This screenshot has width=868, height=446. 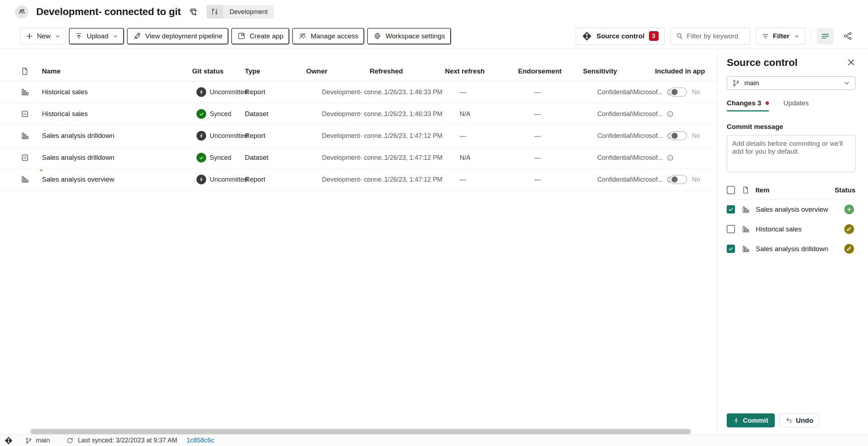 I want to click on table-row: Historical sales Uncommitted Report Deve…, so click(x=359, y=92).